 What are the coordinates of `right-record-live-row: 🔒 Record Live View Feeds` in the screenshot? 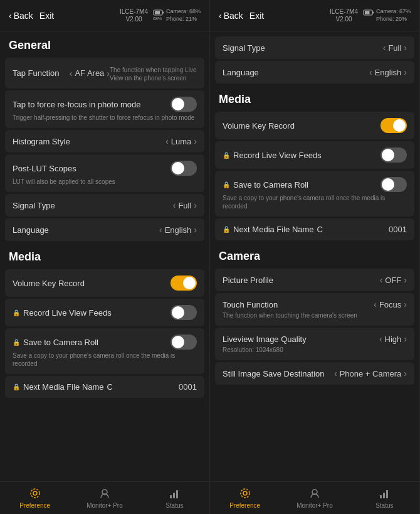 It's located at (315, 155).